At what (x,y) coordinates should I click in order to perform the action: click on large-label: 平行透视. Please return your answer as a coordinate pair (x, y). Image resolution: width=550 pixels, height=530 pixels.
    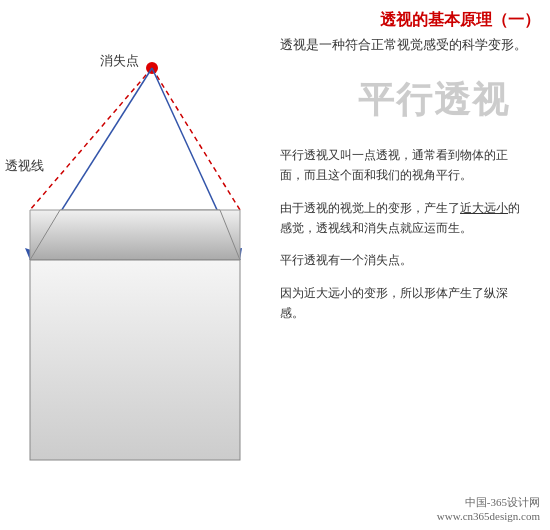
    Looking at the image, I should click on (405, 100).